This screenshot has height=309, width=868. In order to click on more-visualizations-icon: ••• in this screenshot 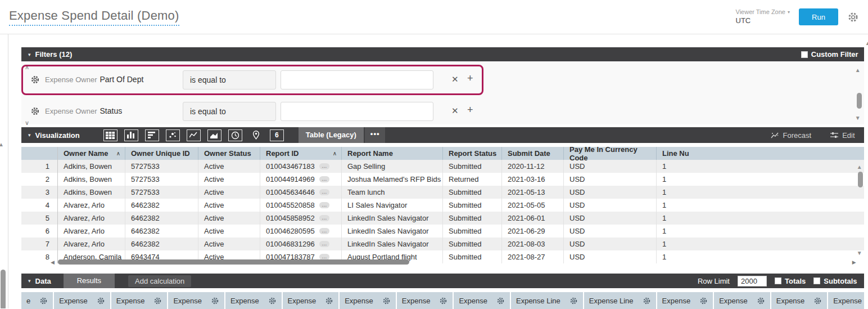, I will do `click(376, 135)`.